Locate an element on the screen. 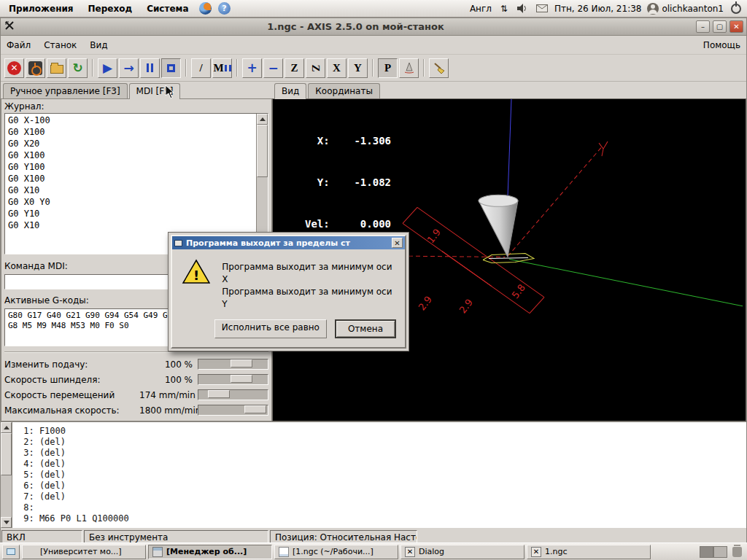 This screenshot has width=747, height=560. reload-button: ↻ is located at coordinates (77, 69).